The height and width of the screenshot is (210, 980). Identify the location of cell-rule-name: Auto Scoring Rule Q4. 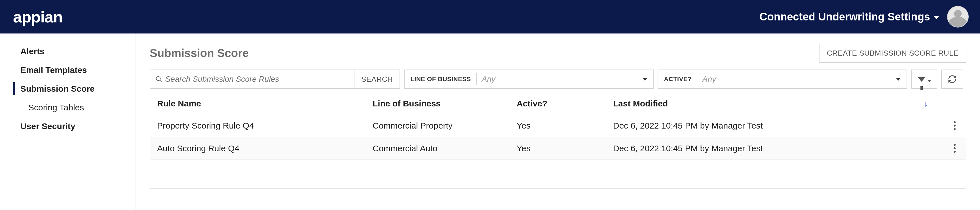
(258, 148).